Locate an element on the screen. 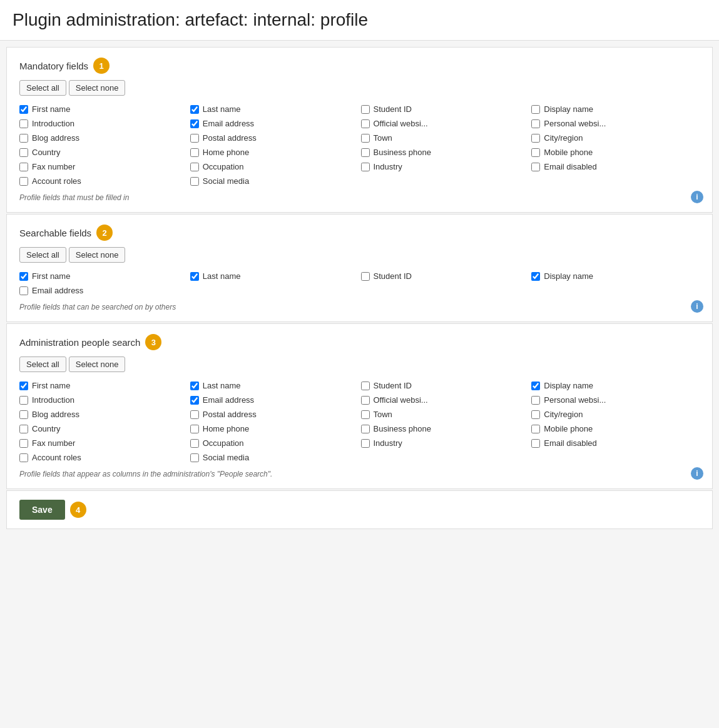  aps_lastname-label: Last name is located at coordinates (222, 385).